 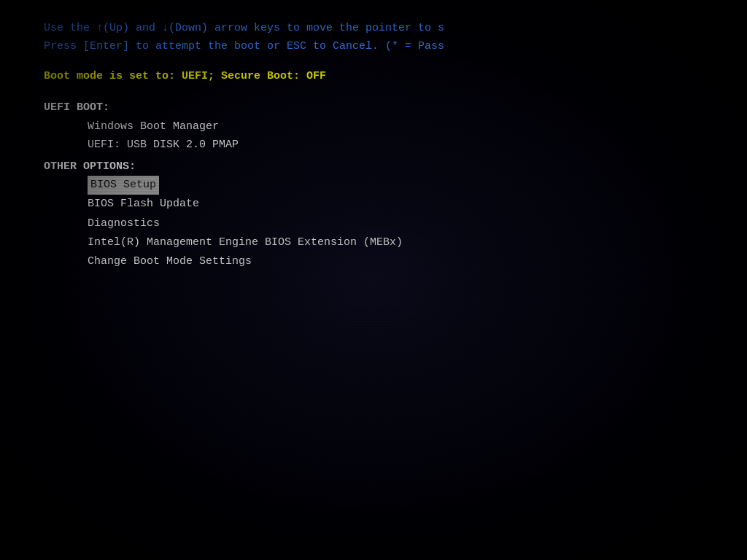 What do you see at coordinates (388, 185) in the screenshot?
I see `menu-item-bios-setup: BIOS Setup` at bounding box center [388, 185].